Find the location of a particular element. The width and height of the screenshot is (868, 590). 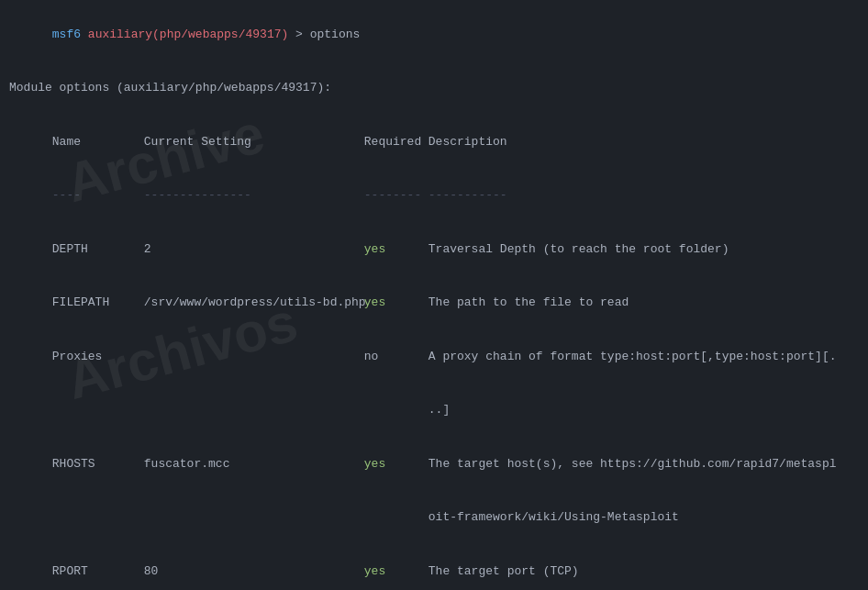

arrow-1: > is located at coordinates (299, 35).